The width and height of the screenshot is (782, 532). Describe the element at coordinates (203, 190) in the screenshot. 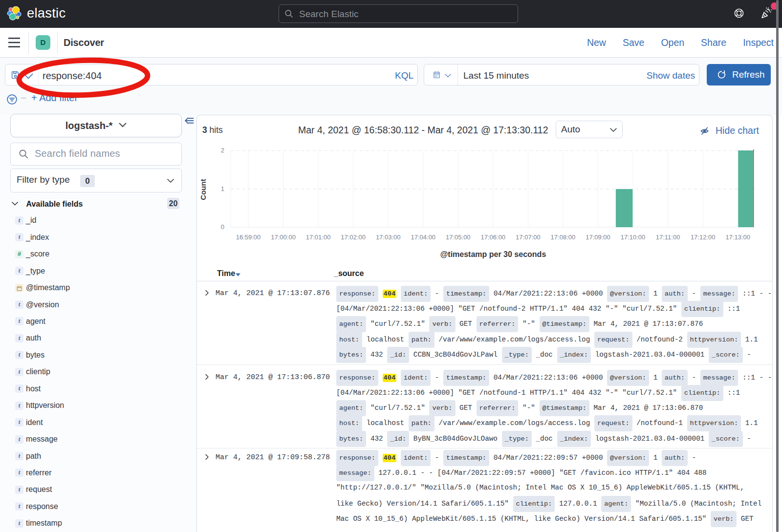

I see `svg-text: Count` at that location.